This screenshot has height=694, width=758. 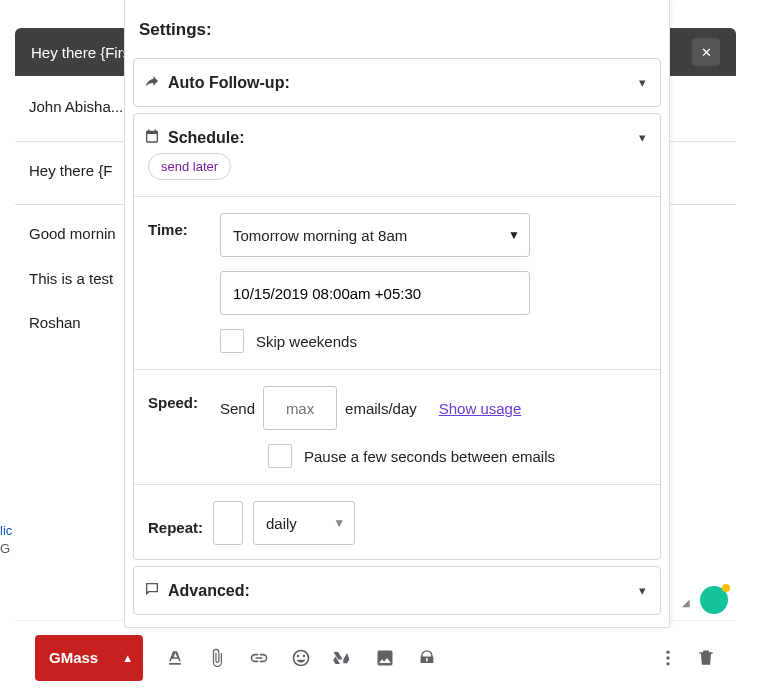 What do you see at coordinates (152, 590) in the screenshot?
I see `comment-icon` at bounding box center [152, 590].